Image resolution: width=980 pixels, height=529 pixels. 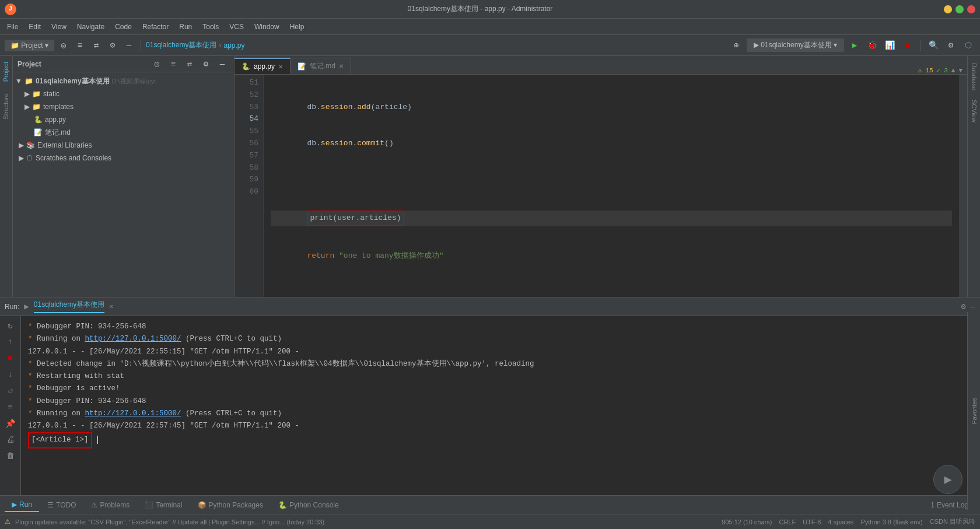 What do you see at coordinates (960, 71) in the screenshot?
I see `chevron-down-icon: ▼` at bounding box center [960, 71].